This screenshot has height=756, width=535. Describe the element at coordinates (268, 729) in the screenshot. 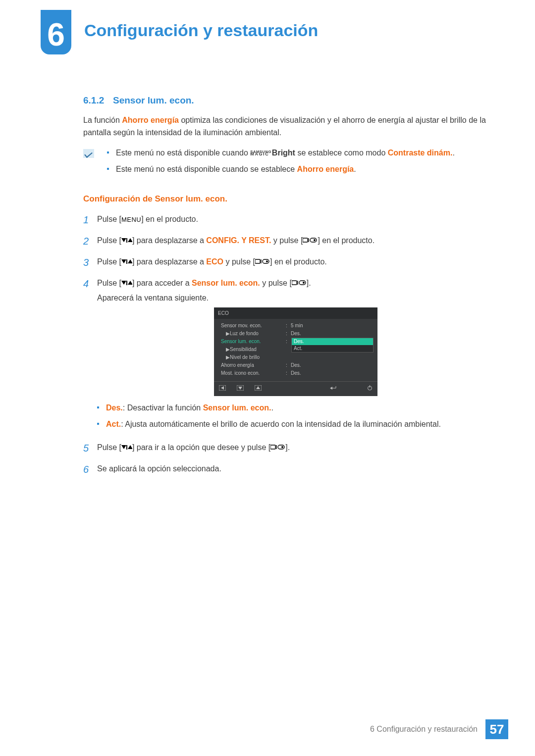

I see `page-footer: 6 Configuración y restauración 57` at that location.